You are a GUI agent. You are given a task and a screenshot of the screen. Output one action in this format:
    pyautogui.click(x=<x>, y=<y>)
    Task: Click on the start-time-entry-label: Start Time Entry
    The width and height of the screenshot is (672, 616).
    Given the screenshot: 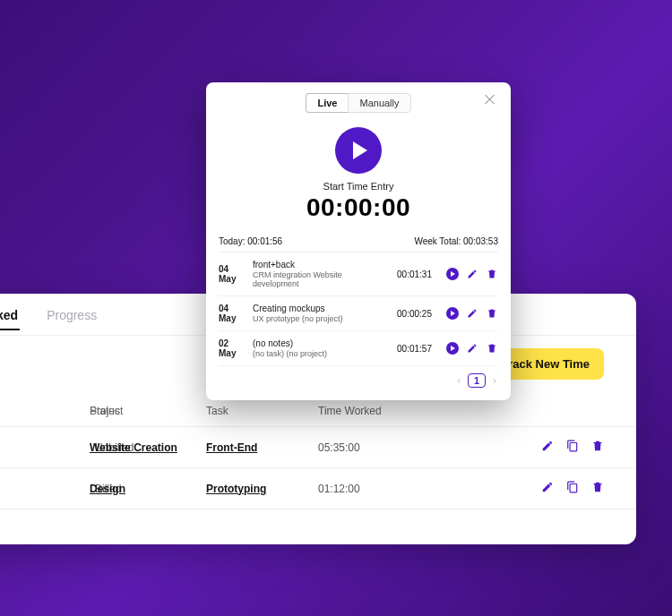 What is the action you would take?
    pyautogui.click(x=358, y=186)
    